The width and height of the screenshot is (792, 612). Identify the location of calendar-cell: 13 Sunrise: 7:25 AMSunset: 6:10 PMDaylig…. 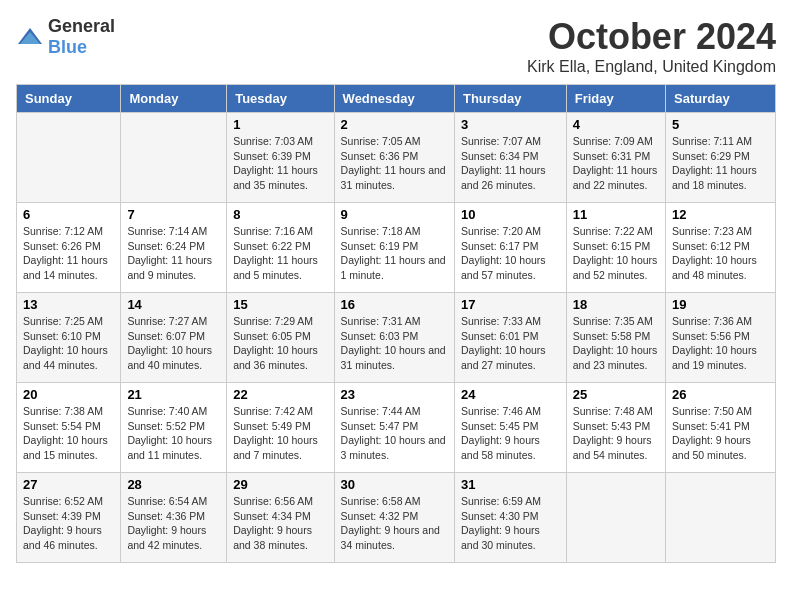
(69, 338).